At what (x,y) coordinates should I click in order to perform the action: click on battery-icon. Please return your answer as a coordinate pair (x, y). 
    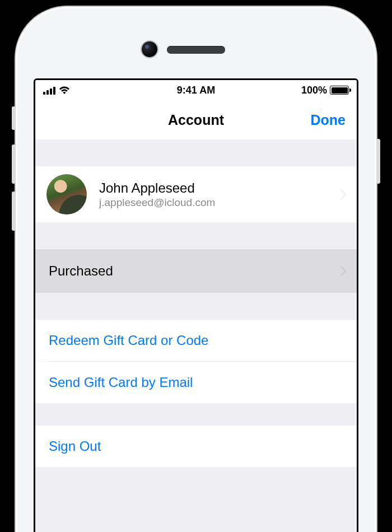
    Looking at the image, I should click on (339, 90).